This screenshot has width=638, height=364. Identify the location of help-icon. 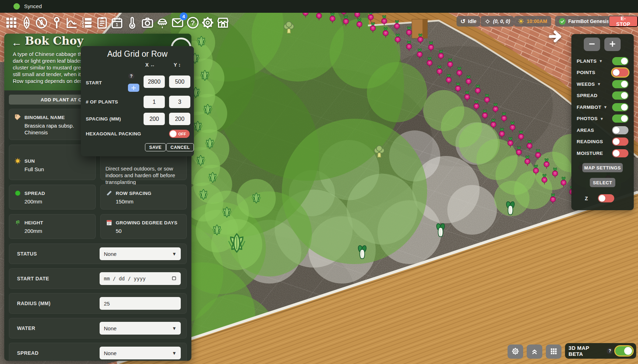
(193, 23).